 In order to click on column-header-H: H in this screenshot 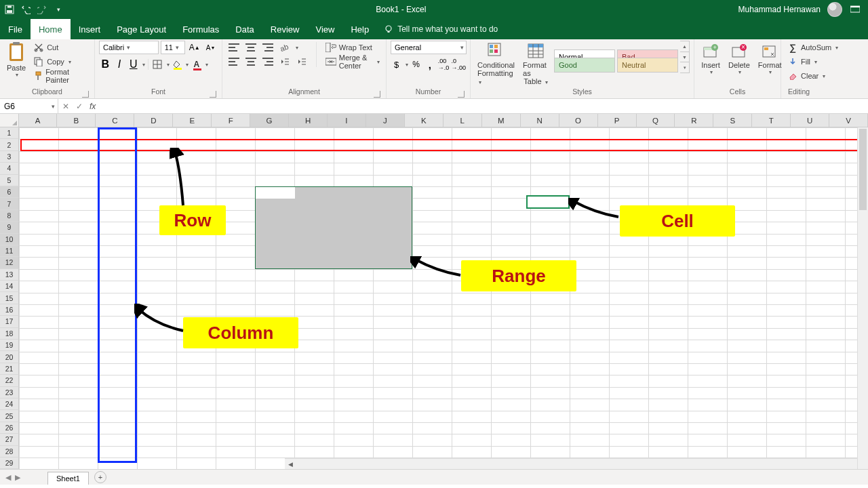, I will do `click(308, 121)`.